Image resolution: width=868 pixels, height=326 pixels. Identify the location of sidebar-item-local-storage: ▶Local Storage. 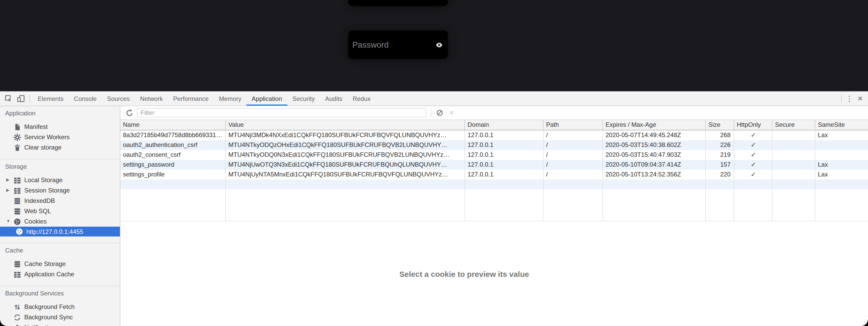
(60, 180).